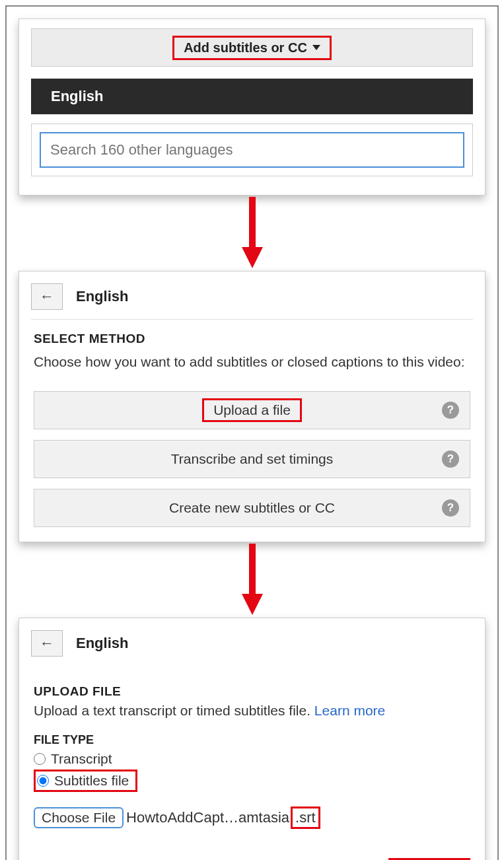 This screenshot has height=860, width=504. I want to click on chosen-file-line: Choose File HowtoAddCapt…amtasia.srt, so click(252, 818).